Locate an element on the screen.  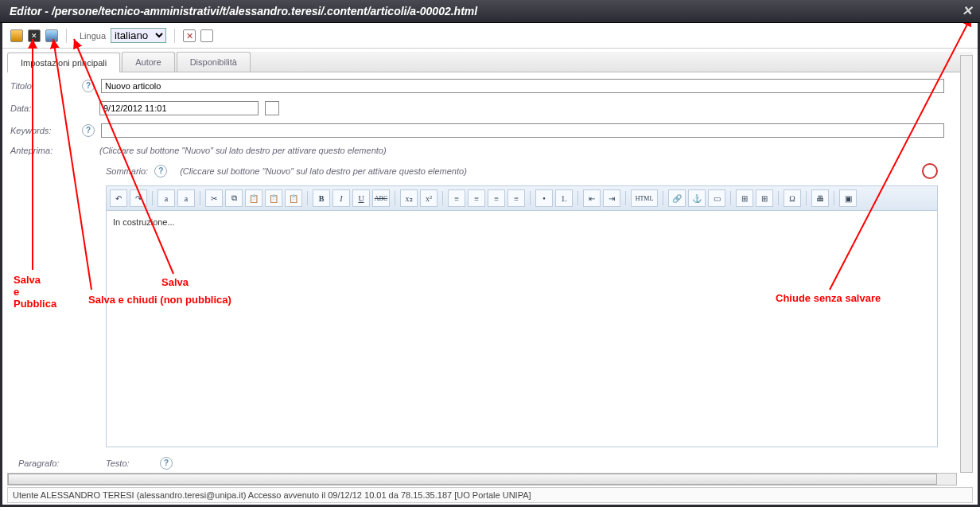
underline-icon: U is located at coordinates (361, 198).